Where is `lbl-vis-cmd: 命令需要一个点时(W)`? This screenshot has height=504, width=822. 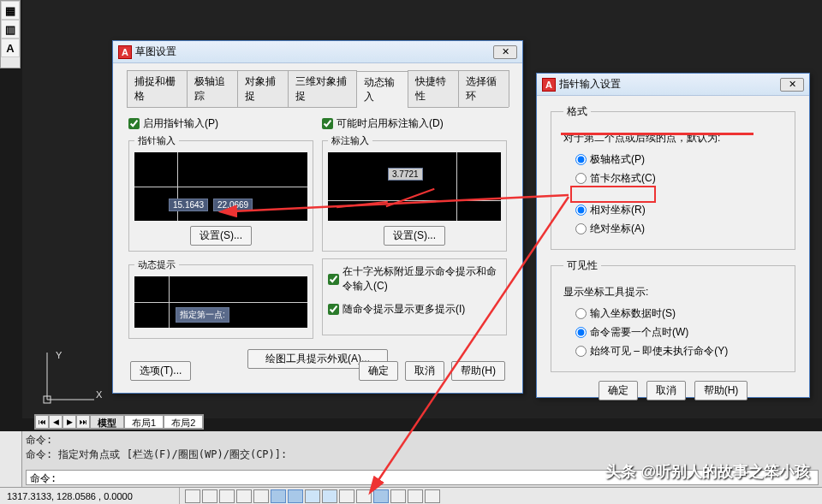 lbl-vis-cmd: 命令需要一个点时(W) is located at coordinates (639, 332).